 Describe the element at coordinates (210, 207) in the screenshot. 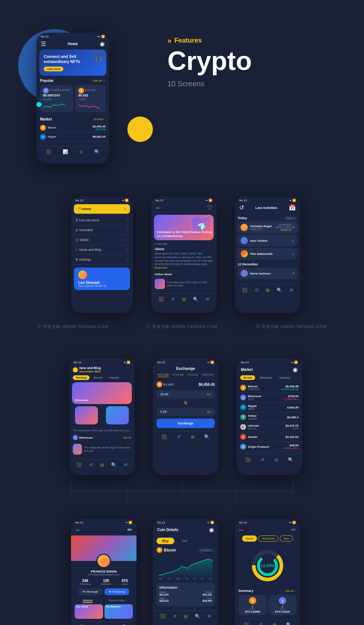

I see `heart-icon: ♡` at that location.